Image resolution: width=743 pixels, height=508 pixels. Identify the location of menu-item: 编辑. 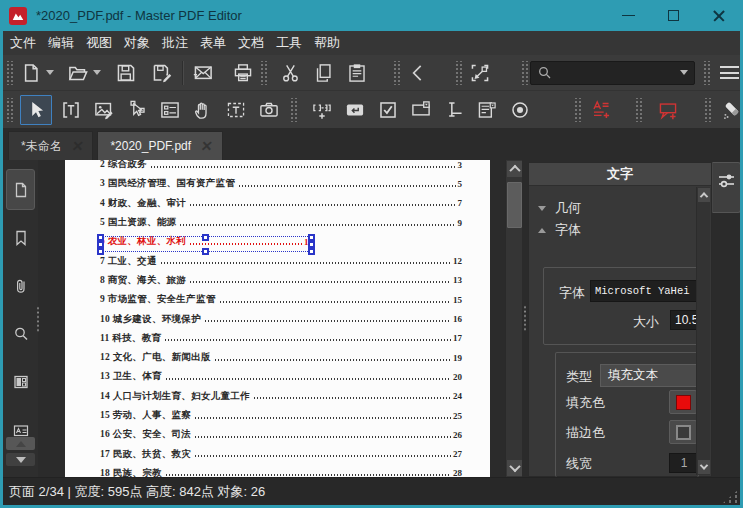
(61, 43).